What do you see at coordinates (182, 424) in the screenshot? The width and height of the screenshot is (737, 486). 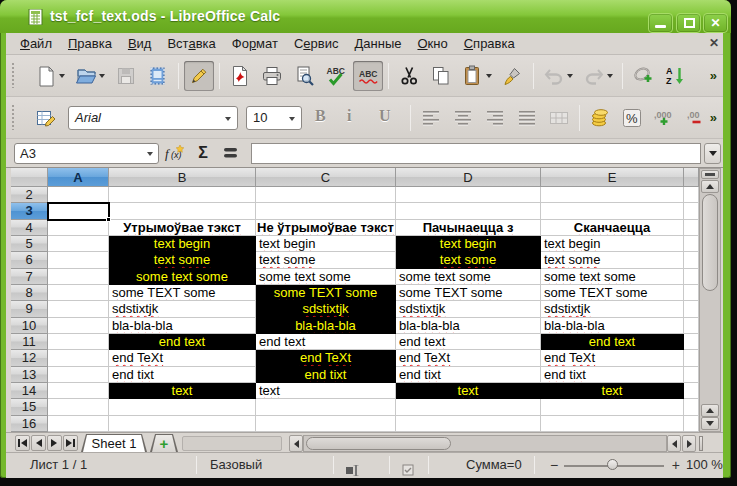 I see `cell-B16` at bounding box center [182, 424].